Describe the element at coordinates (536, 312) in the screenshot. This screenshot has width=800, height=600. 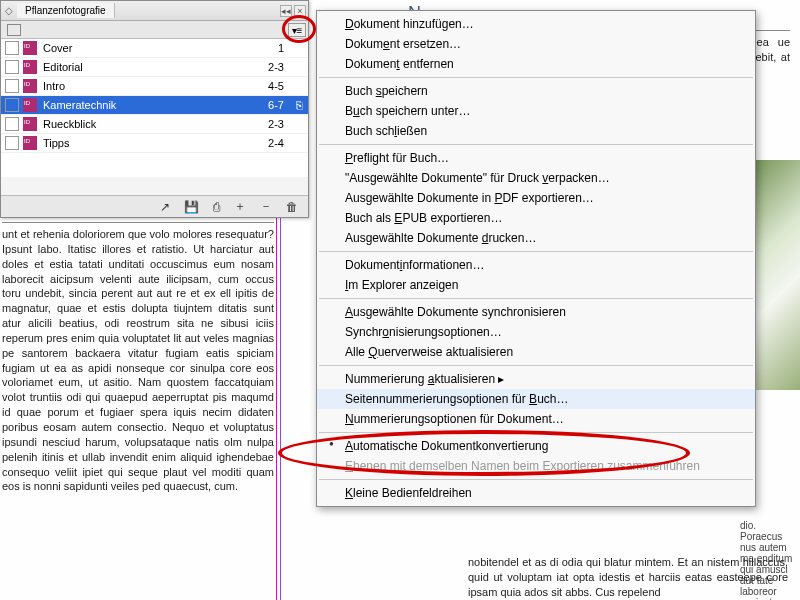
I see `menu-item: Ausgewählte Dokumente synchronisieren` at that location.